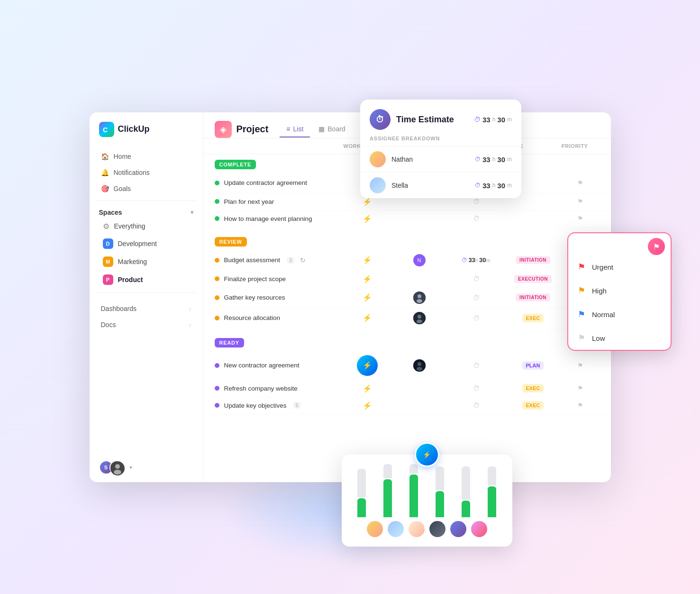 The image size is (700, 594). What do you see at coordinates (380, 119) in the screenshot?
I see `popup-avatar: ⏱` at bounding box center [380, 119].